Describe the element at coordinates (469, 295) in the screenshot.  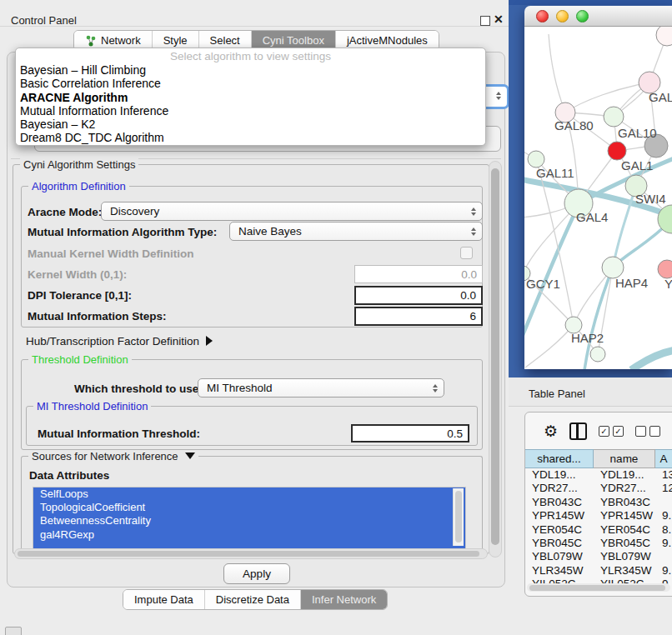
I see `dpi-tolerance-value: 0.0` at that location.